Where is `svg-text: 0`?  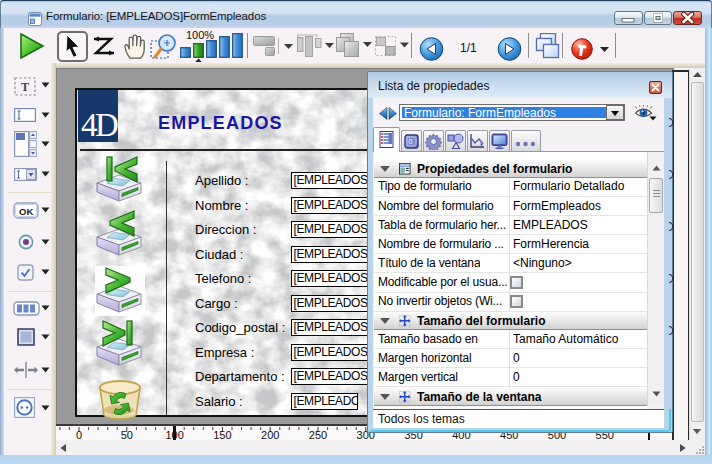
svg-text: 0 is located at coordinates (411, 142).